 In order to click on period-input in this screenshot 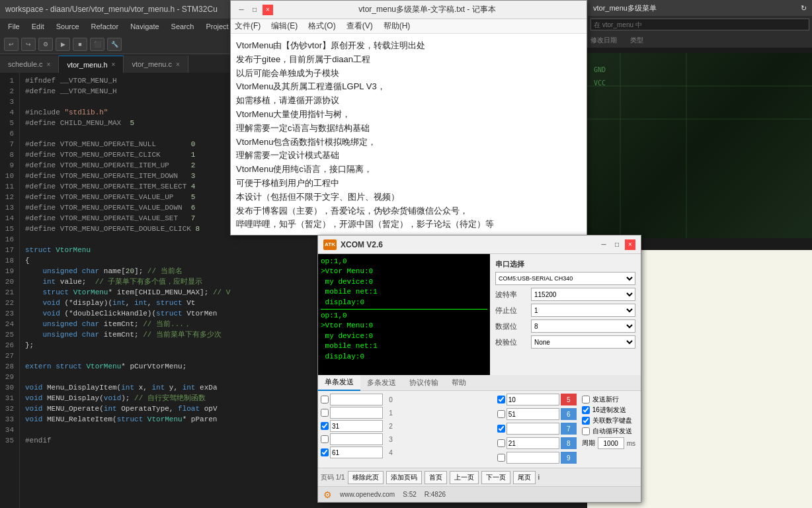, I will do `click(611, 443)`.